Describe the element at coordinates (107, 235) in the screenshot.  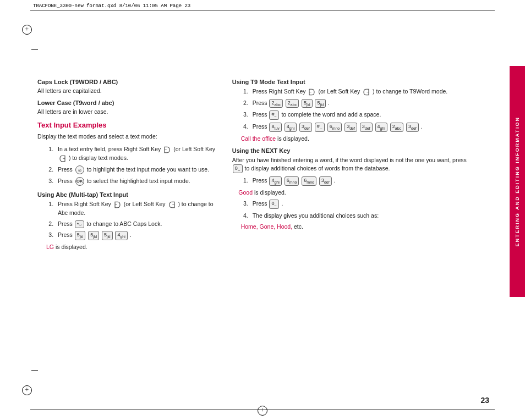
I see `key-5c: 5jkl` at that location.